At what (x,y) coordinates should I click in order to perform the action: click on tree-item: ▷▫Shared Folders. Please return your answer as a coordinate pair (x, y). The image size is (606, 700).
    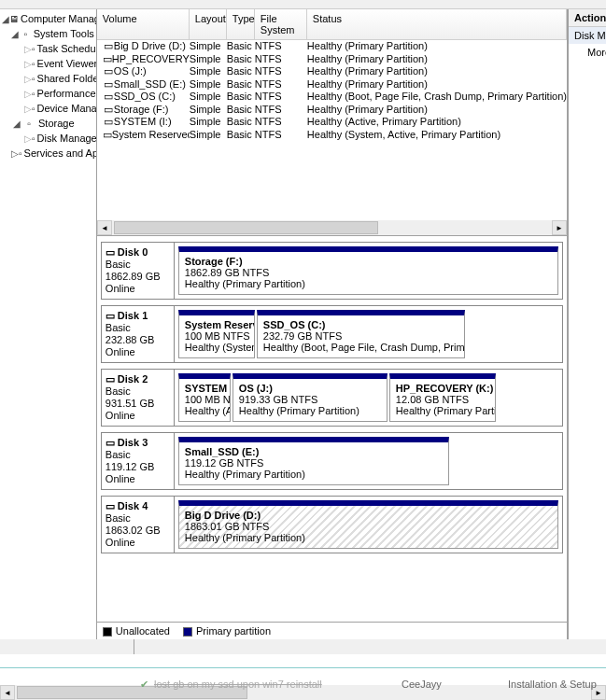
    Looking at the image, I should click on (49, 78).